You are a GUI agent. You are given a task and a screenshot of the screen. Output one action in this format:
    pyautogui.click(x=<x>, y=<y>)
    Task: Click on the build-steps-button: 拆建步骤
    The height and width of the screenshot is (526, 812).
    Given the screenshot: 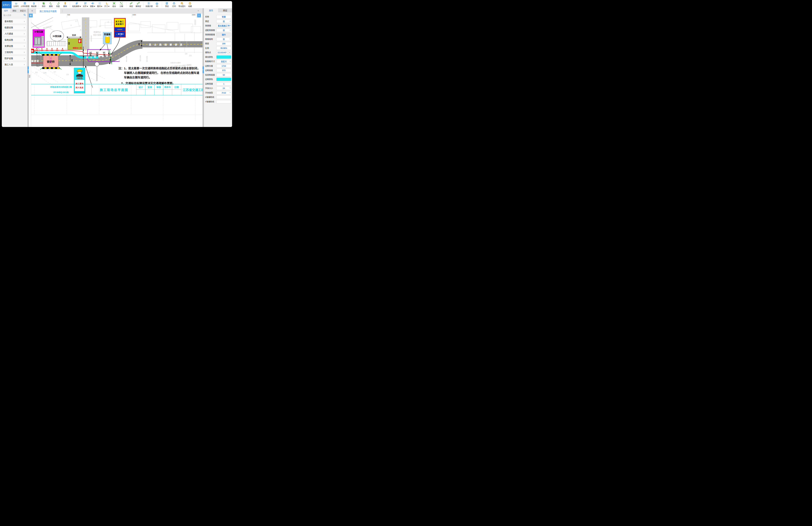 What is the action you would take?
    pyautogui.click(x=149, y=5)
    